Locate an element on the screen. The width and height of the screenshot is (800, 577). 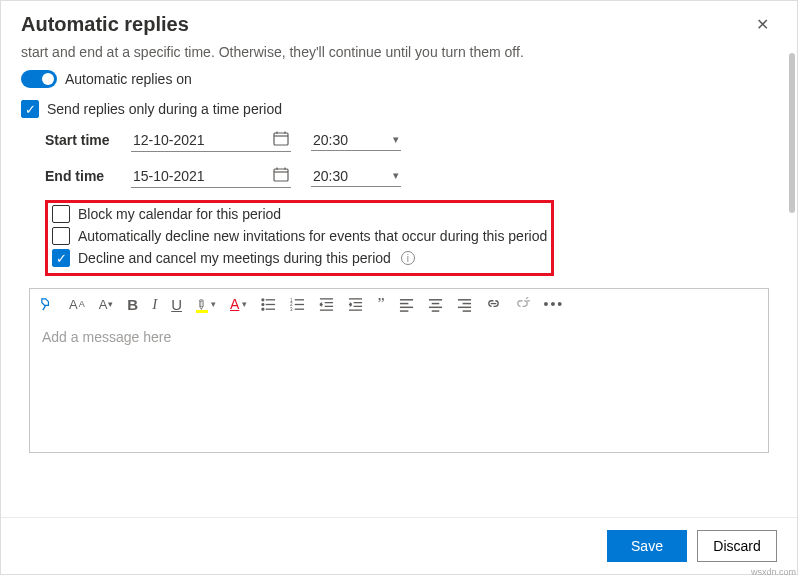
cancel-meetings-checkbox is located at coordinates (61, 258).